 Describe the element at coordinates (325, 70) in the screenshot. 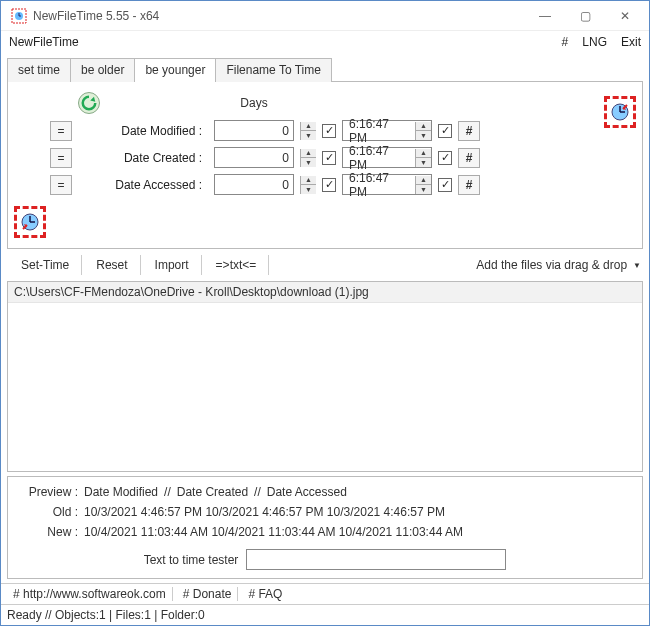

I see `tab-strip: set time be older be younger Filename To…` at that location.